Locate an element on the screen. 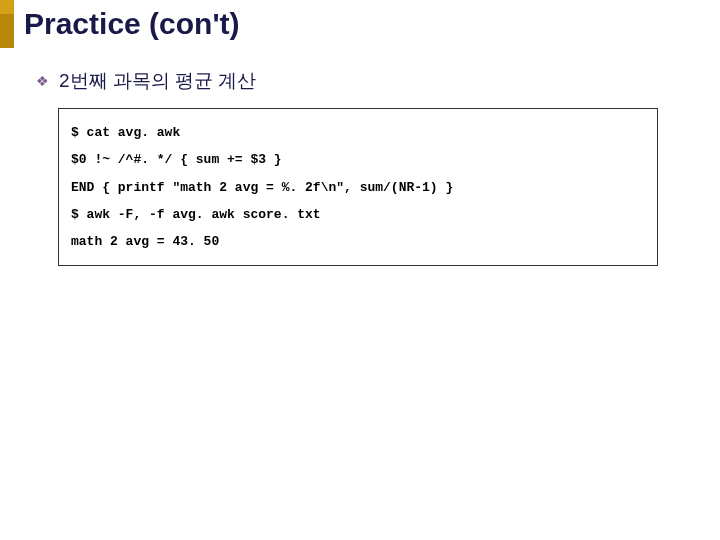 This screenshot has width=720, height=540. subtitle-row: ❖ 2번째 과목의 평균 계산 is located at coordinates (358, 81).